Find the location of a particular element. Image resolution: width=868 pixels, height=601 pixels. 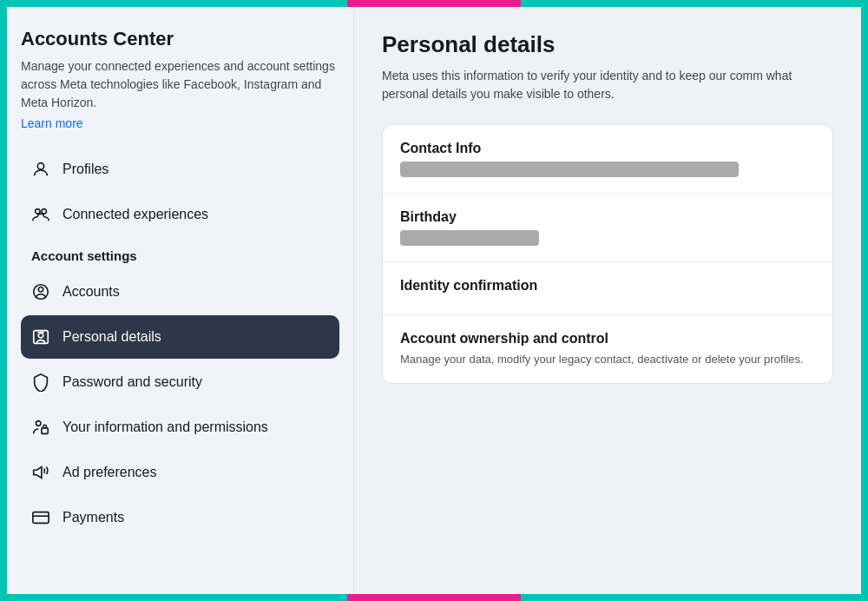

credit-card-icon is located at coordinates (41, 518).